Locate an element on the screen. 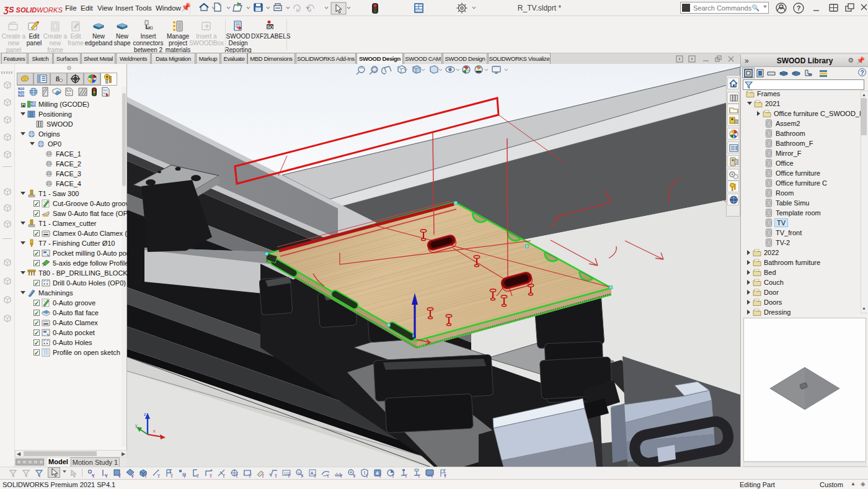  svg-text: x is located at coordinates (154, 431).